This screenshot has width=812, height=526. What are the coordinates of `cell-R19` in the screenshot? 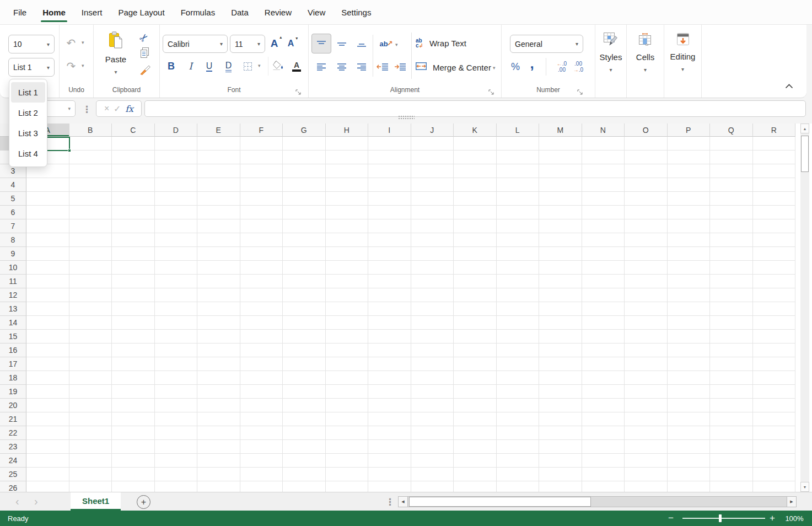 It's located at (775, 391).